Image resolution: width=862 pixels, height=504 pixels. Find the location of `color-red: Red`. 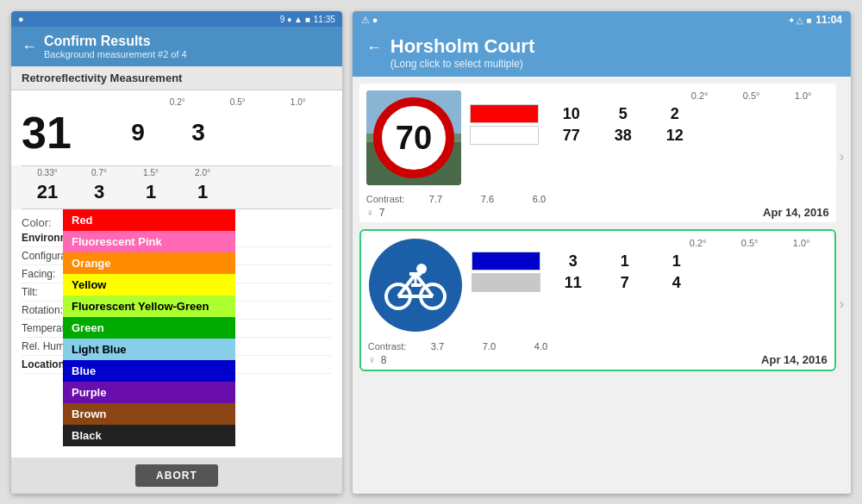

color-red: Red is located at coordinates (149, 221).